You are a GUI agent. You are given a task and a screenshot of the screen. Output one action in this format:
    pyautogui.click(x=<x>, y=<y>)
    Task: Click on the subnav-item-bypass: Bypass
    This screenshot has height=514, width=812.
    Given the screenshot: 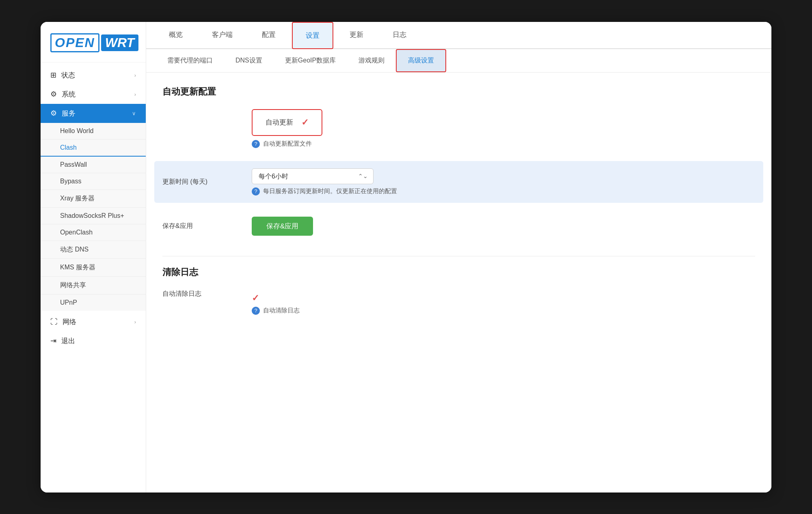 What is the action you would take?
    pyautogui.click(x=93, y=182)
    